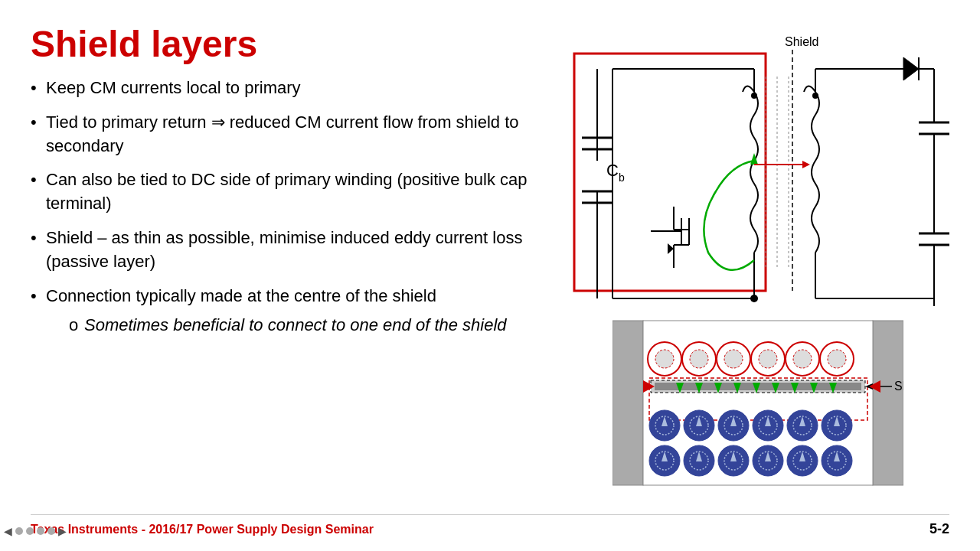 The height and width of the screenshot is (551, 980). Describe the element at coordinates (291, 250) in the screenshot. I see `bullet-4: Shield – as thin as possible, minimise i…` at that location.